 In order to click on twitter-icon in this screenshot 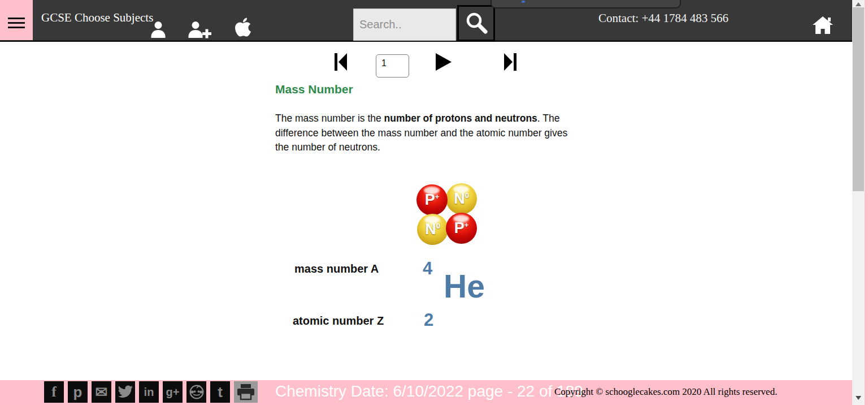, I will do `click(125, 392)`.